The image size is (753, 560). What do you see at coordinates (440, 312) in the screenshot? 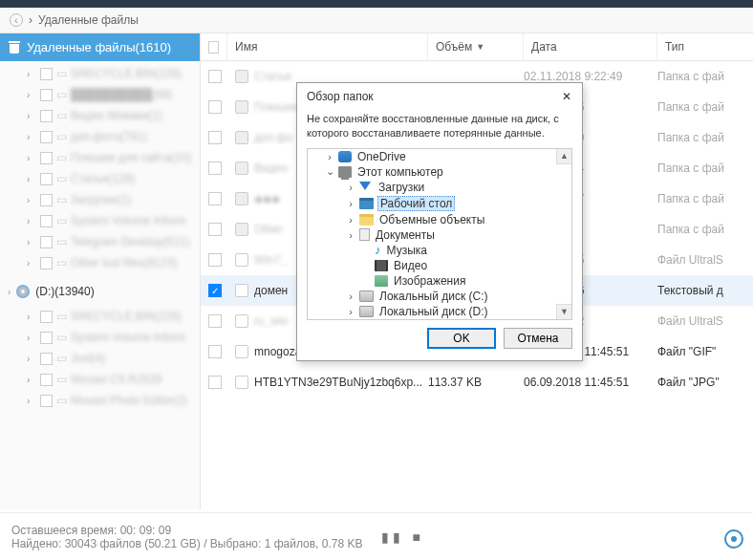
I see `tree-disk-d: › Локальный диск (D:)` at bounding box center [440, 312].